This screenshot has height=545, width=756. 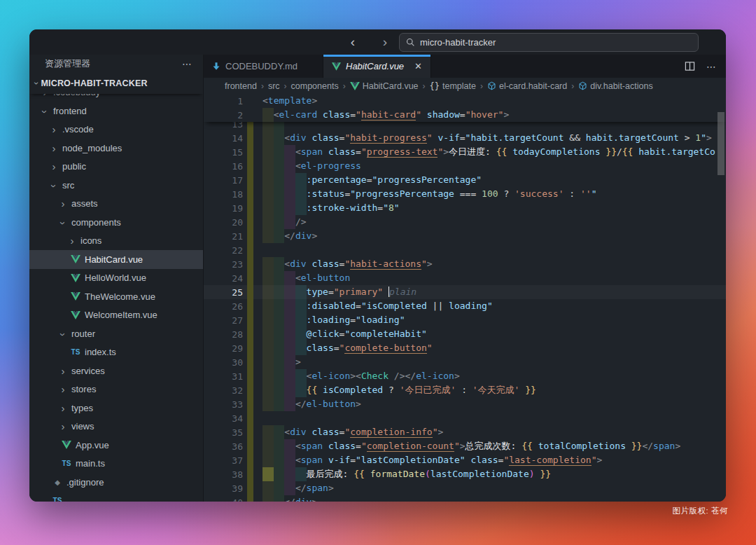 I want to click on tree-item-main.ts: TSmain.ts, so click(x=116, y=464).